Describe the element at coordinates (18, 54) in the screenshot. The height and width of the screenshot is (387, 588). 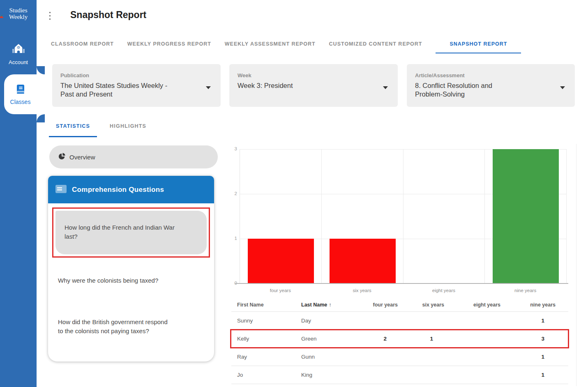
I see `sidebar-item-account: Account` at that location.